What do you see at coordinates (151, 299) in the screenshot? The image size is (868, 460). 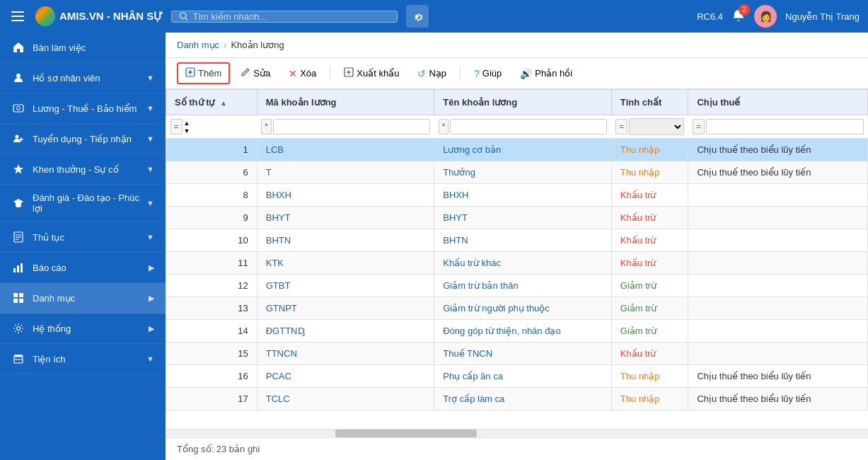 I see `chevron-right-icon-danh-muc: ▶` at bounding box center [151, 299].